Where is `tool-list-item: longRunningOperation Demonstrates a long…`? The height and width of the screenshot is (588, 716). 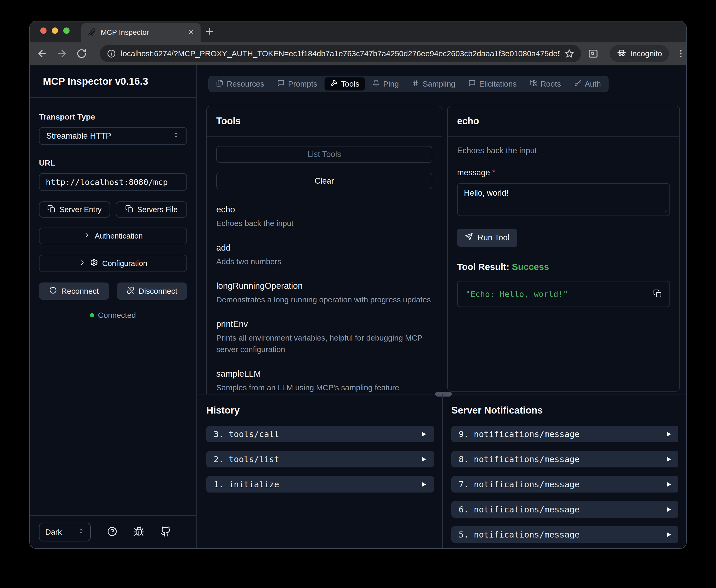 tool-list-item: longRunningOperation Demonstrates a long… is located at coordinates (324, 293).